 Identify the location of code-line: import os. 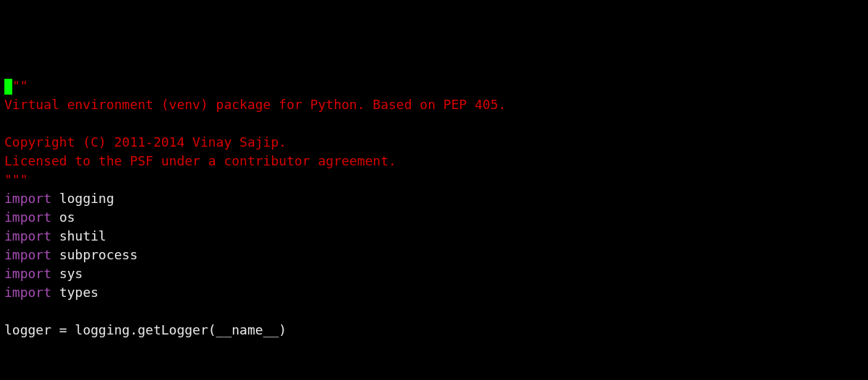
(434, 217).